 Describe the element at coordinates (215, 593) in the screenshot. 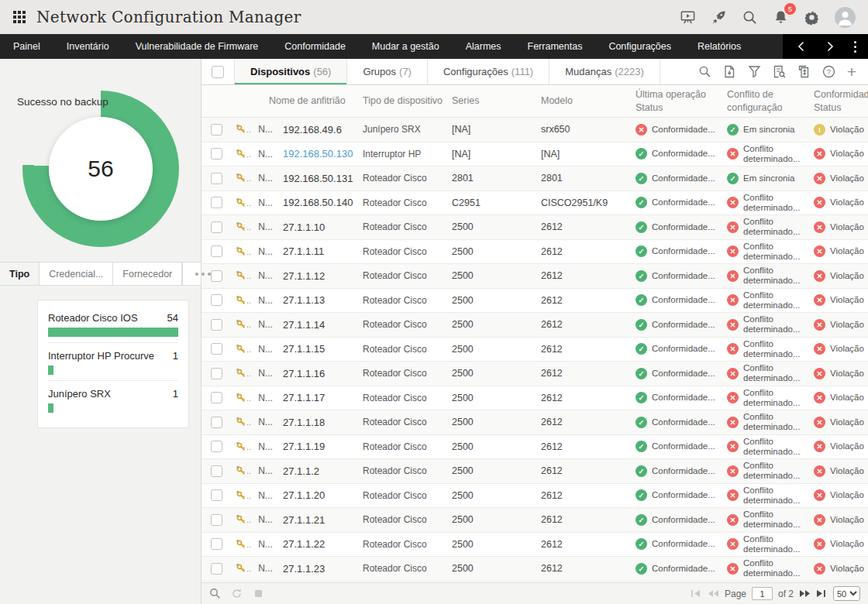

I see `footer-search-icon` at that location.